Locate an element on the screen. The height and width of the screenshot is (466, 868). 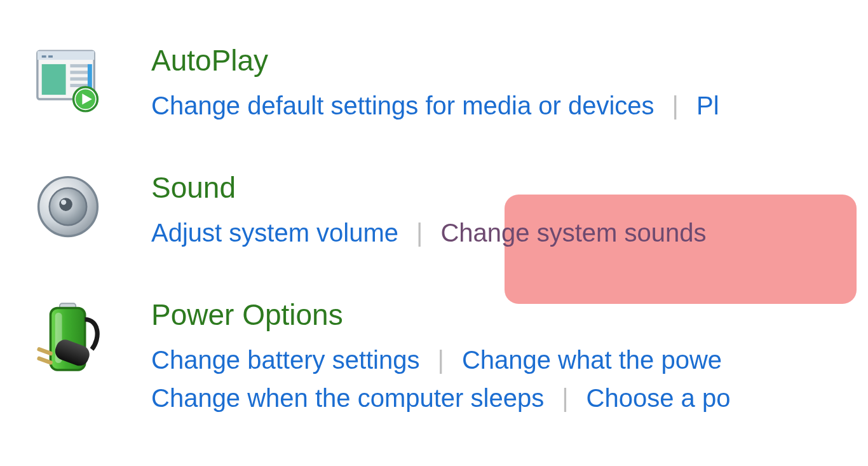
link-change-default-media: Change default settings for media or dev… is located at coordinates (403, 106).